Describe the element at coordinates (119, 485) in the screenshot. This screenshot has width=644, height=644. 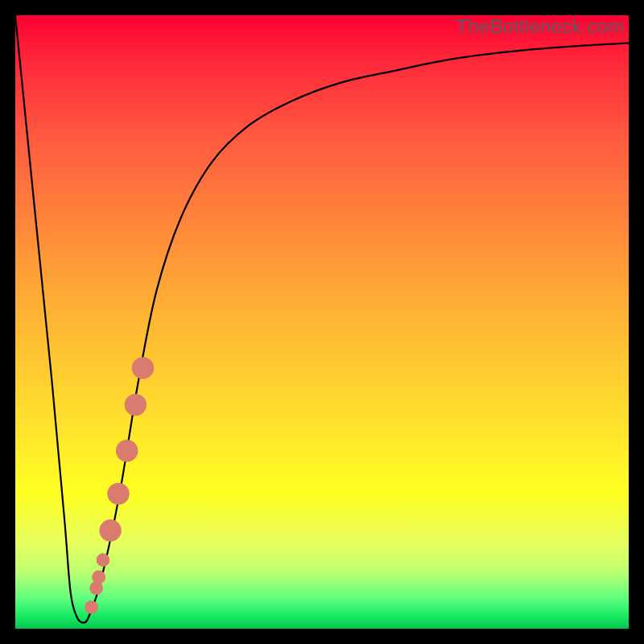
I see `highlight-markers` at that location.